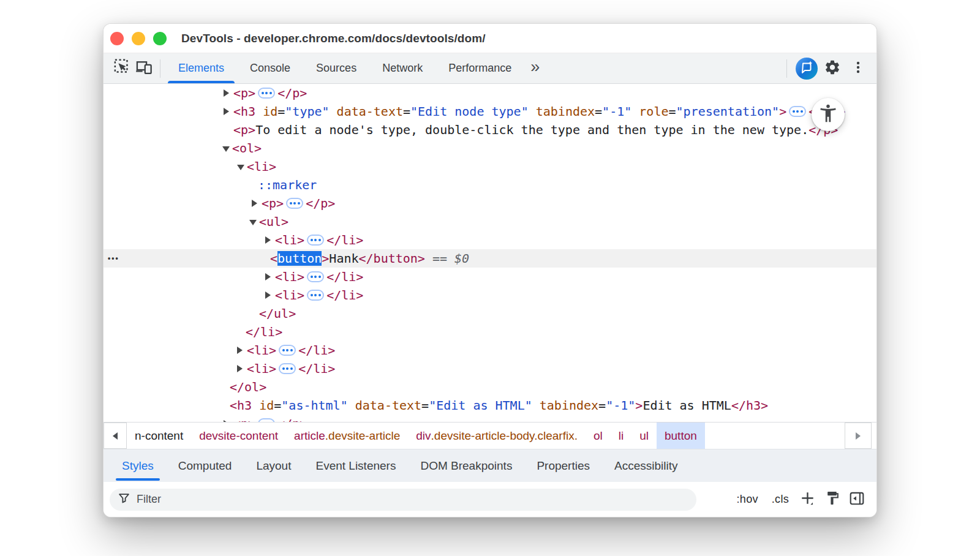 The height and width of the screenshot is (556, 980). Describe the element at coordinates (681, 436) in the screenshot. I see `crumb-part-tag: button` at that location.